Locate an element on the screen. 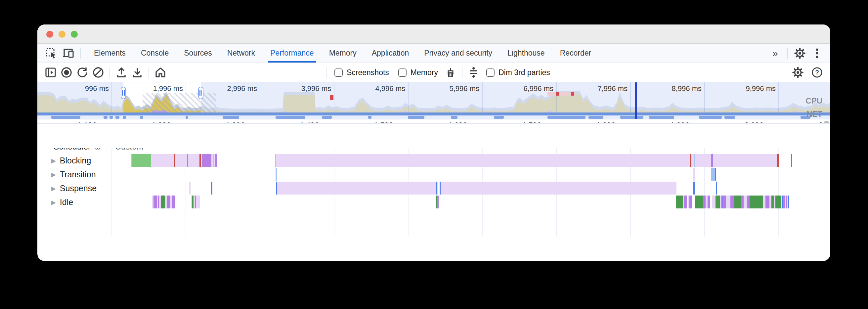 Image resolution: width=868 pixels, height=309 pixels. tab-lighthouse: Lighthouse is located at coordinates (526, 53).